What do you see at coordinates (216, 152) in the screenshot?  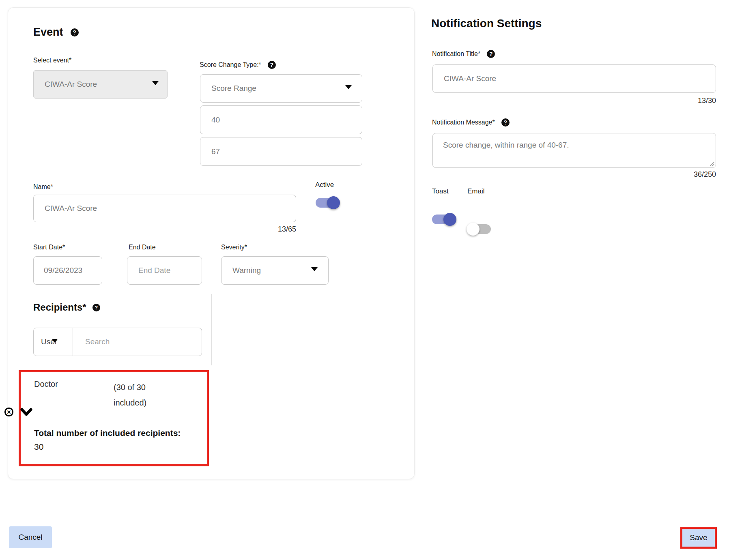 I see `score-max-value: 67` at bounding box center [216, 152].